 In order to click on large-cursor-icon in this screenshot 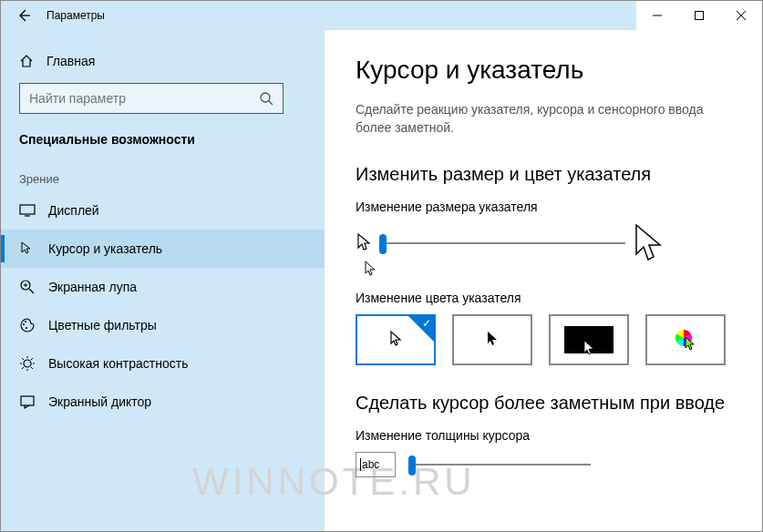, I will do `click(648, 243)`.